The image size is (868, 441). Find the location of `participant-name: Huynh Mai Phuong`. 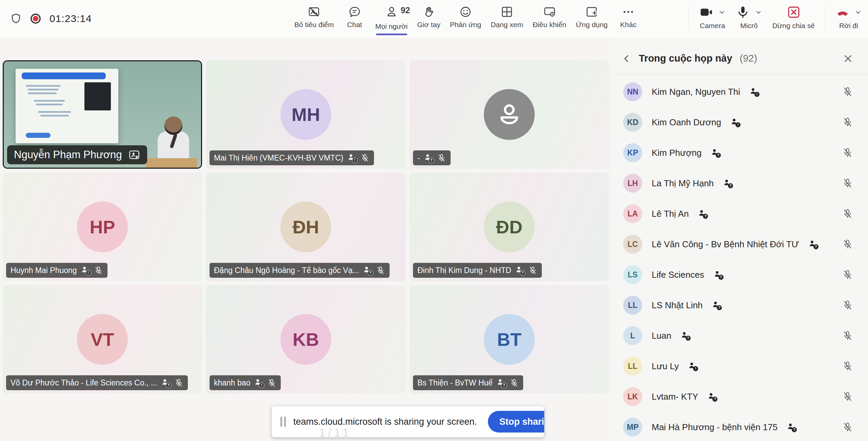

participant-name: Huynh Mai Phuong is located at coordinates (44, 270).